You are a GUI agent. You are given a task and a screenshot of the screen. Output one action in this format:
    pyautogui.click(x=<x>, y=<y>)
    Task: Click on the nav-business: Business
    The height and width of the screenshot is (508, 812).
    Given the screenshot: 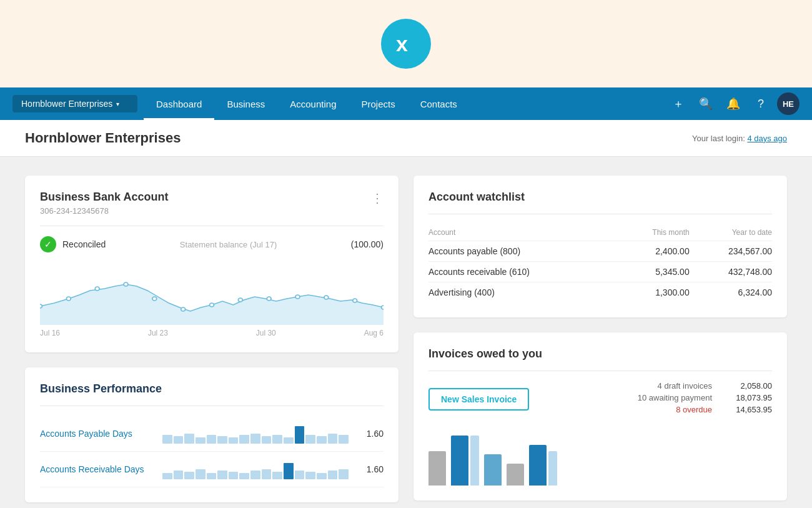 What is the action you would take?
    pyautogui.click(x=246, y=104)
    